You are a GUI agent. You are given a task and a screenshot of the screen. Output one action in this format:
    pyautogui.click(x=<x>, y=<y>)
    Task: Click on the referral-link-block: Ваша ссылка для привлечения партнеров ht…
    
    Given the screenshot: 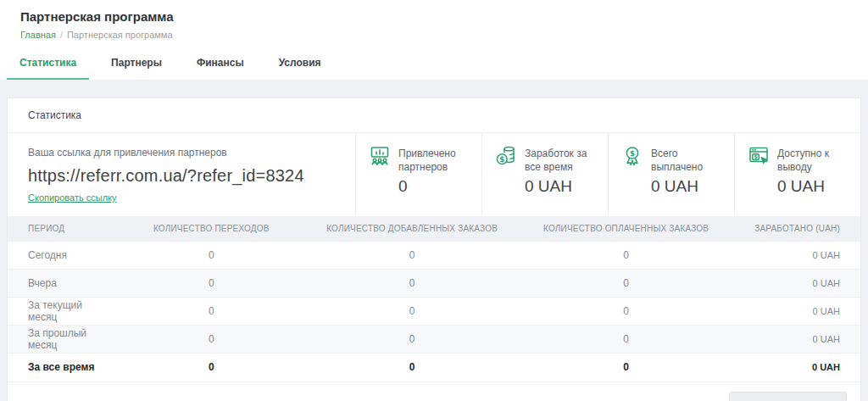 What is the action you would take?
    pyautogui.click(x=181, y=175)
    